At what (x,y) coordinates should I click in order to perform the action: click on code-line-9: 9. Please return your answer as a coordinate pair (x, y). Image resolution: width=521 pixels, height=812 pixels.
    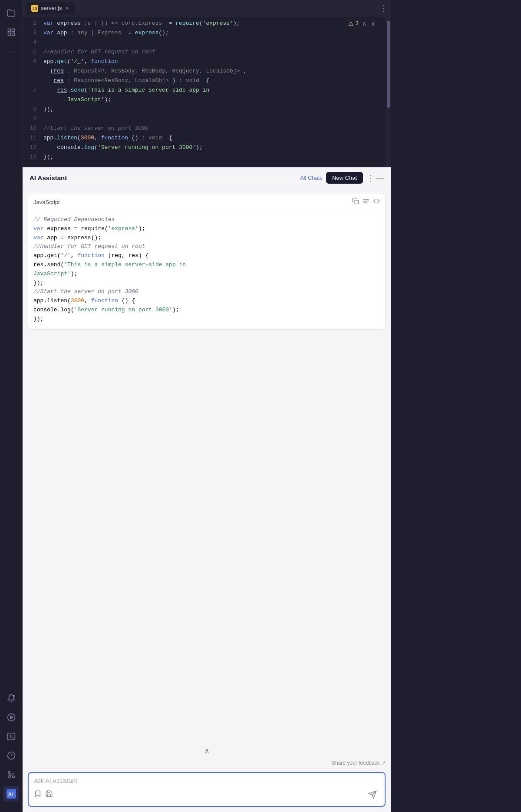
    Looking at the image, I should click on (207, 120).